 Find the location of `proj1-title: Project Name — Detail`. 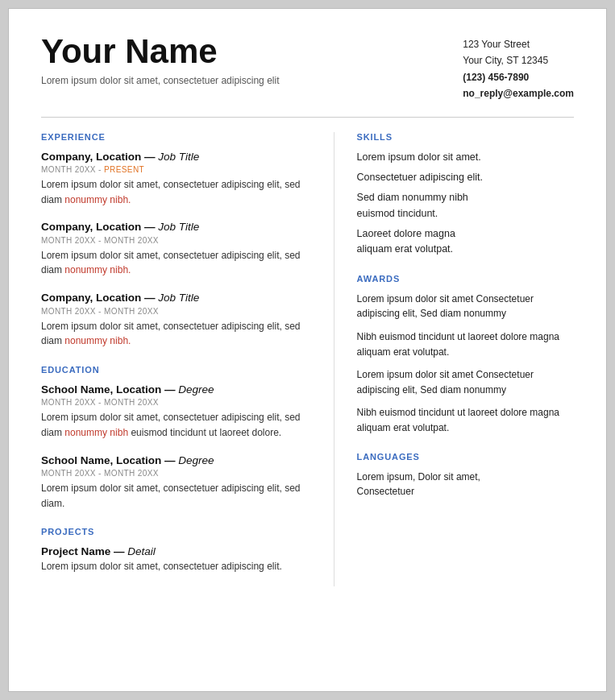

proj1-title: Project Name — Detail is located at coordinates (176, 552).